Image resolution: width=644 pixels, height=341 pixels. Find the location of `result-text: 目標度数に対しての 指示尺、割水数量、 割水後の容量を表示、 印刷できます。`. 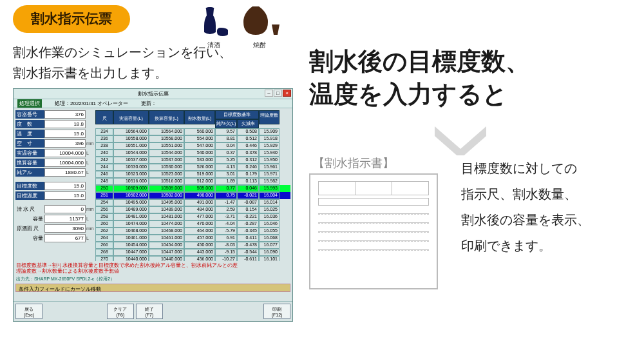

result-text: 目標度数に対しての 指示尺、割水数量、 割水後の容量を表示、 印刷できます。 is located at coordinates (526, 207).